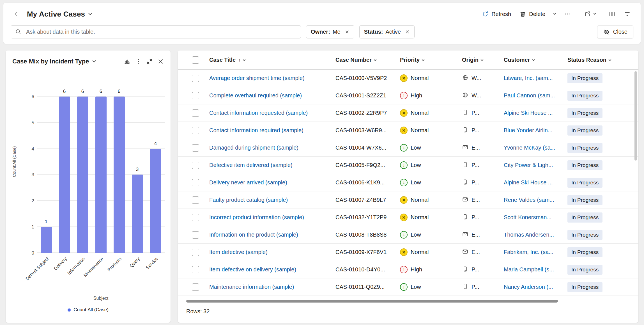 The image size is (644, 325). Describe the element at coordinates (408, 165) in the screenshot. I see `table-row: Defective item delivered (sample) CAS-01…` at that location.